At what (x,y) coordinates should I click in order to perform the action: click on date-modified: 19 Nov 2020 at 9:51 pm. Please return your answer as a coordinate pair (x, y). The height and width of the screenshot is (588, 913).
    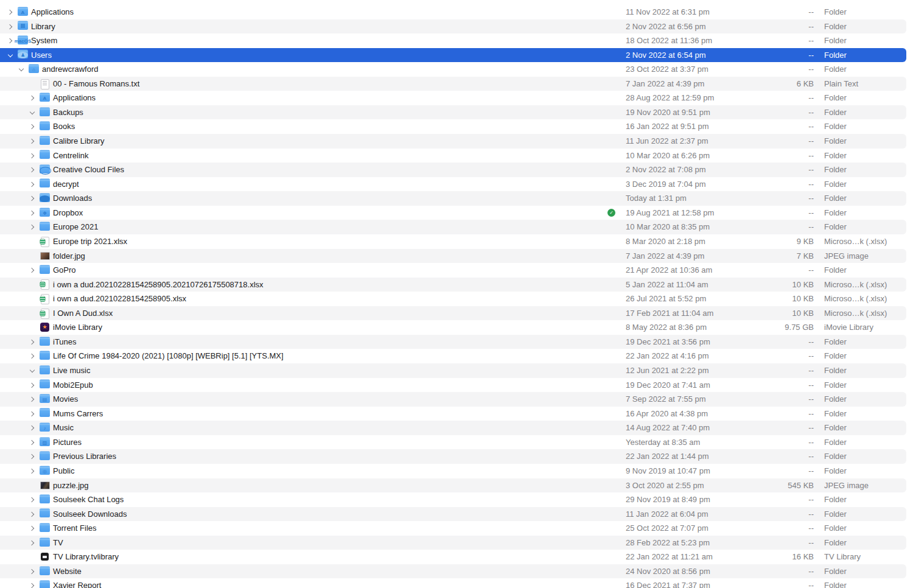
    Looking at the image, I should click on (668, 113).